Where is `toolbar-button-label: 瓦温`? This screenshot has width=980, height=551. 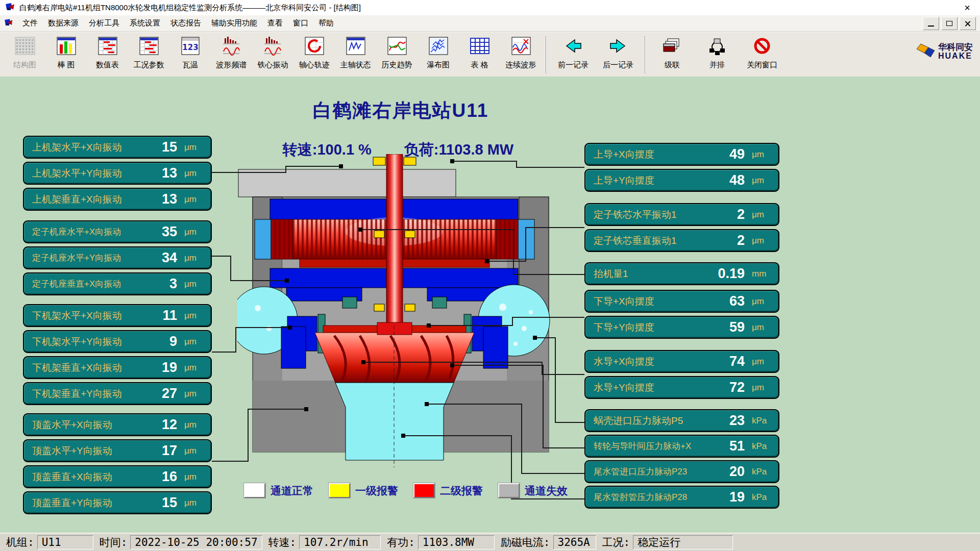
toolbar-button-label: 瓦温 is located at coordinates (190, 65).